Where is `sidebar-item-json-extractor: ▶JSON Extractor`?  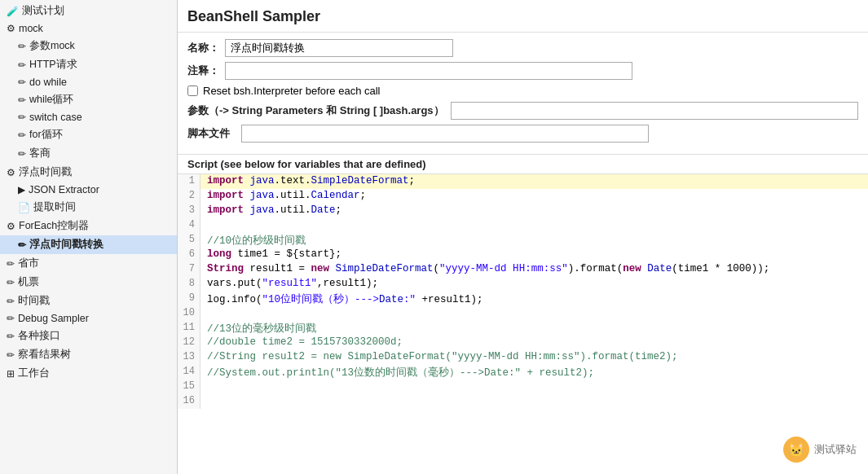 sidebar-item-json-extractor: ▶JSON Extractor is located at coordinates (88, 190).